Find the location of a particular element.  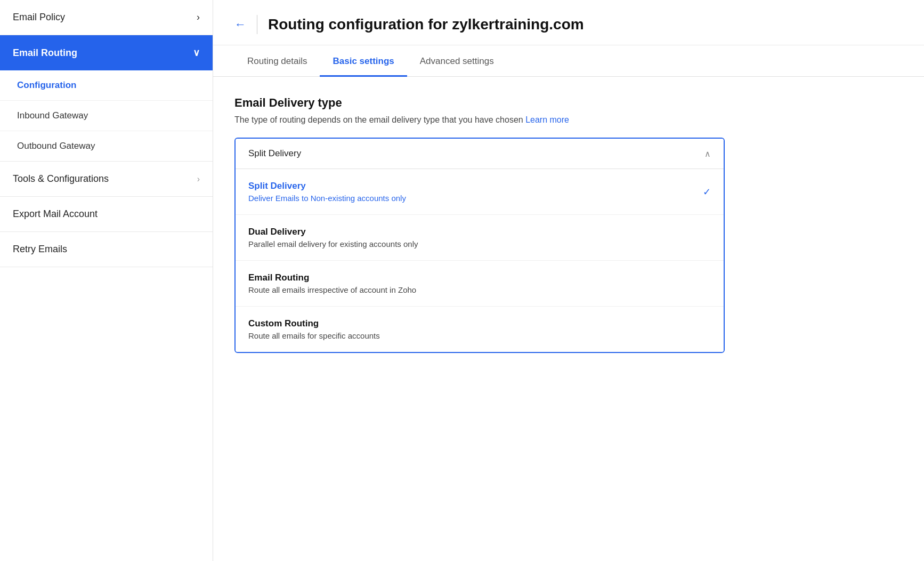

sidebar-item-retry-emails: Retry Emails is located at coordinates (107, 250).